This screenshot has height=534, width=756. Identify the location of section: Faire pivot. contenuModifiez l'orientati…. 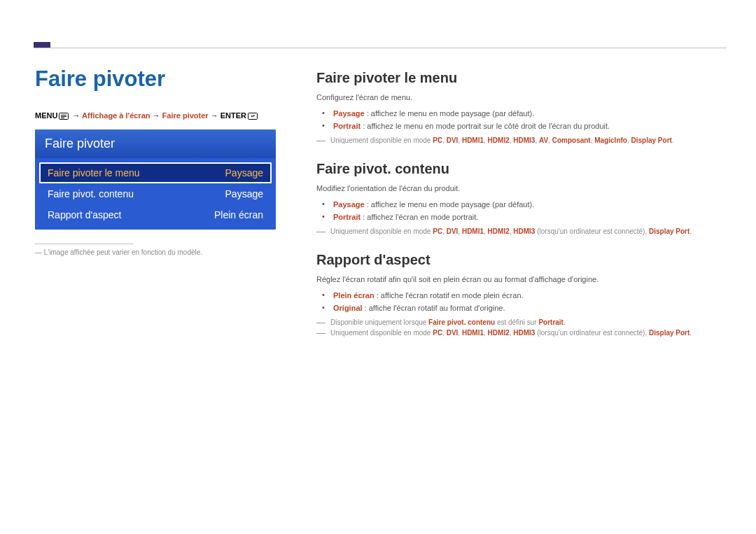
(519, 198).